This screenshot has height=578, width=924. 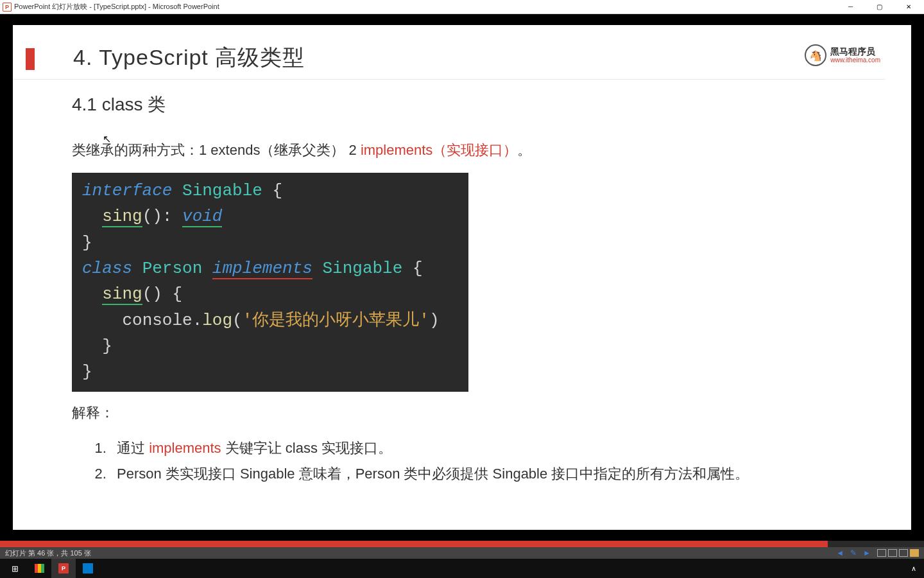 What do you see at coordinates (909, 7) in the screenshot?
I see `close-button: ✕` at bounding box center [909, 7].